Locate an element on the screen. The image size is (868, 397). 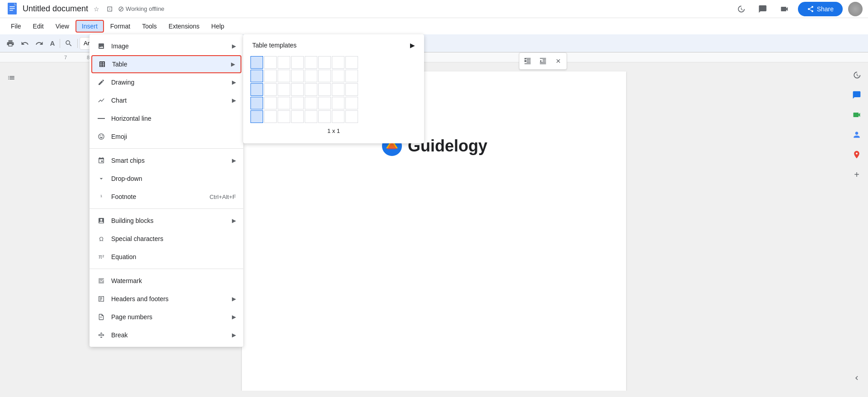
horizontal-line-icon is located at coordinates (101, 118).